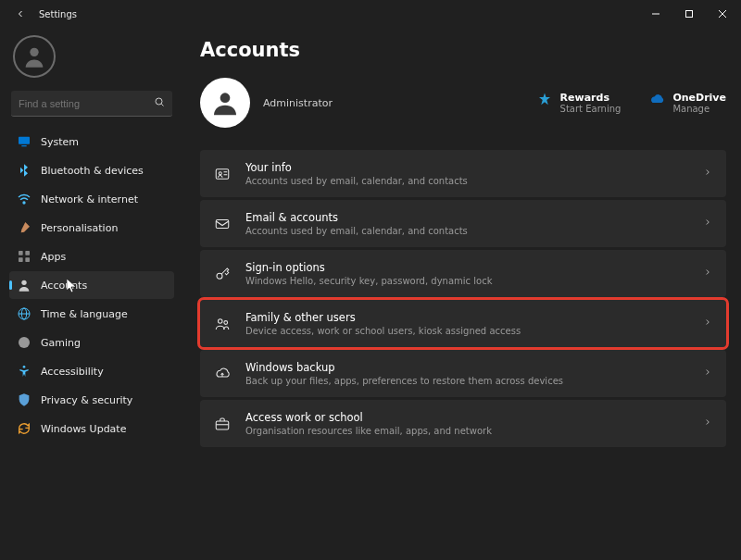 The height and width of the screenshot is (560, 741). Describe the element at coordinates (84, 315) in the screenshot. I see `nav-label: Time & language` at that location.